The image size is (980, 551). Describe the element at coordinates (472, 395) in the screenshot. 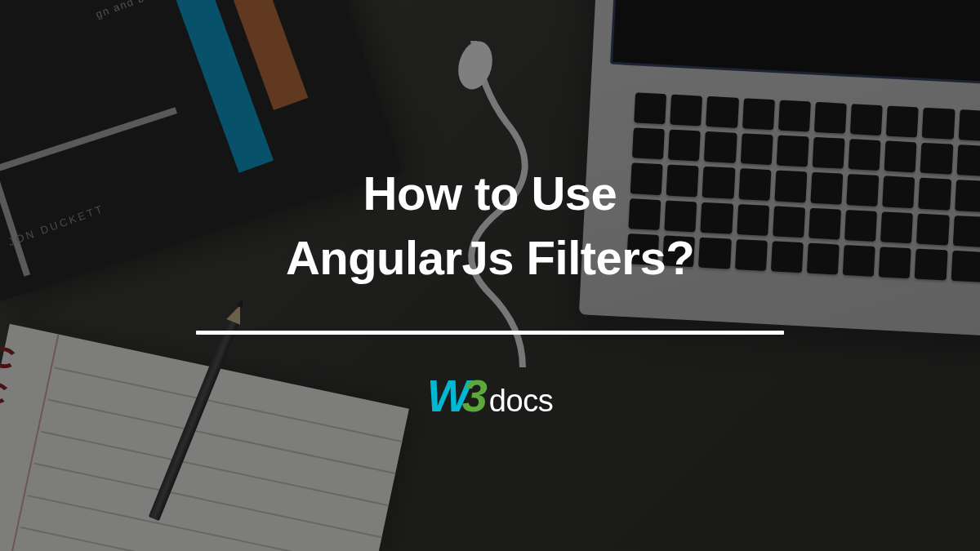

I see `logo-letter-3: 3` at that location.